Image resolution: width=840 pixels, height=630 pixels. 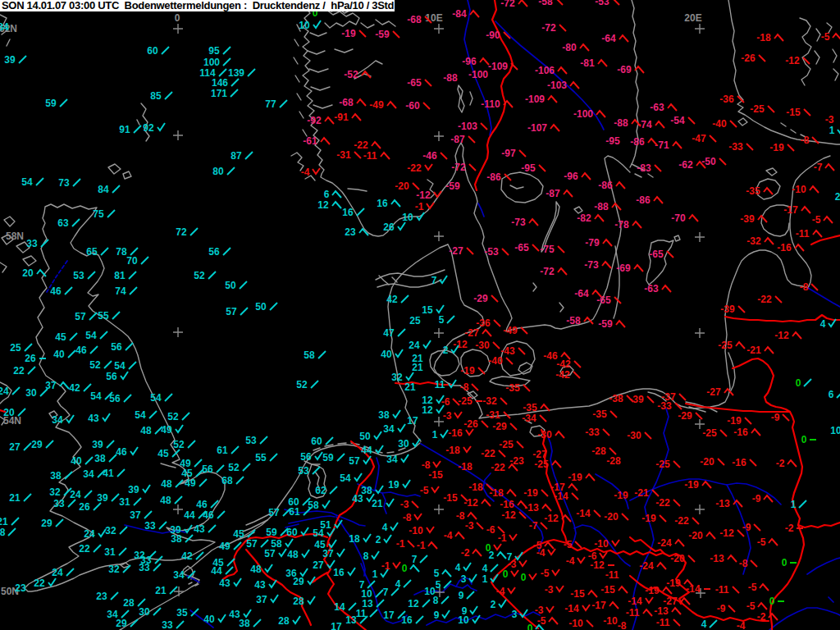 I want to click on svg-text: -35, so click(x=600, y=414).